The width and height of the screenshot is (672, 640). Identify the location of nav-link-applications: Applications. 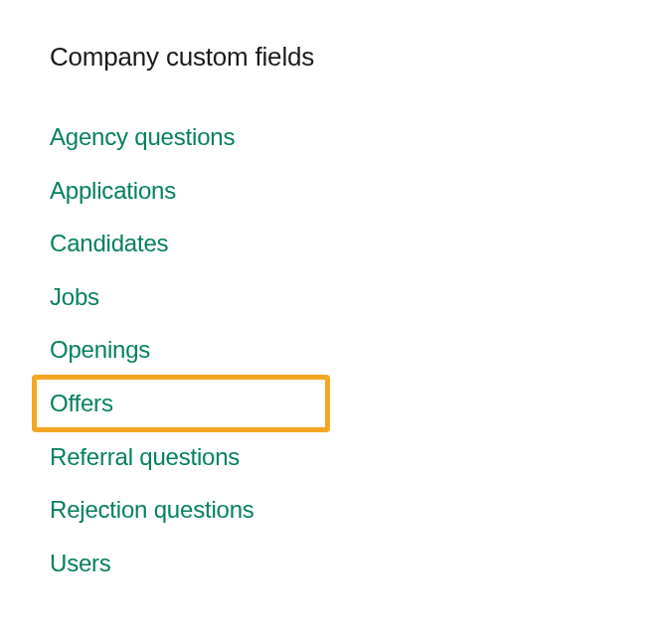
(113, 191).